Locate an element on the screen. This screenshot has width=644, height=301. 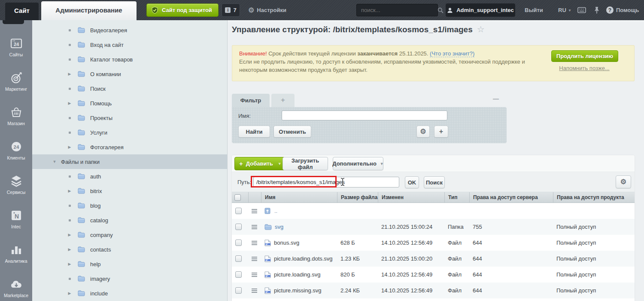
renew-license-button: Продлить лицензию is located at coordinates (585, 56).